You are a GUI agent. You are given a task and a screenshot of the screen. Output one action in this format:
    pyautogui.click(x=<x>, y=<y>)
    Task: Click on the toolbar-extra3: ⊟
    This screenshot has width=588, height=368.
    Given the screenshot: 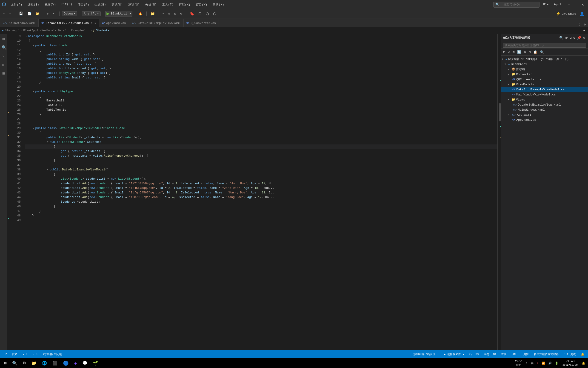 What is the action you would take?
    pyautogui.click(x=175, y=14)
    